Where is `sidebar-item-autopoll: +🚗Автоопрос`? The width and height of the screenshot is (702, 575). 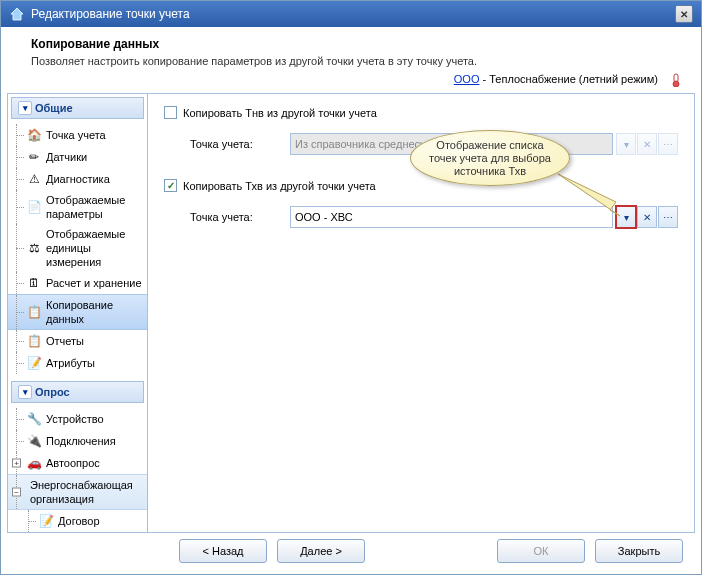 sidebar-item-autopoll: +🚗Автоопрос is located at coordinates (78, 463).